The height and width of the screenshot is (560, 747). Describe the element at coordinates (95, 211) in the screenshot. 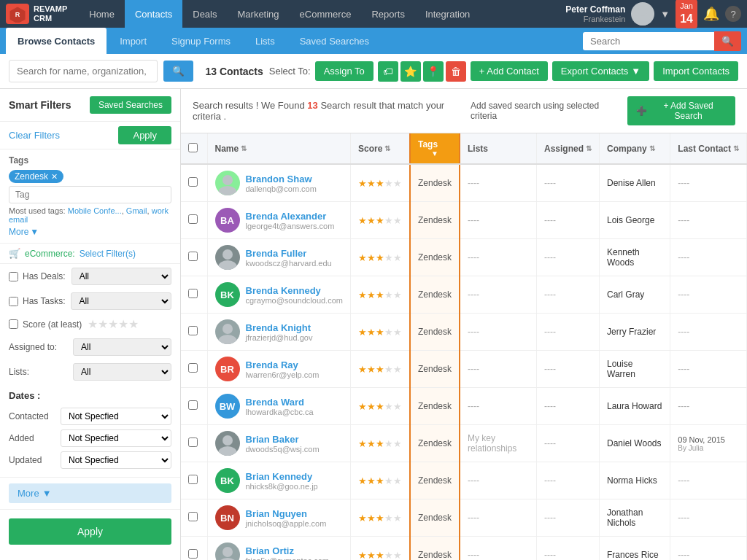

I see `most-used-tag-1: Mobile Confe...` at that location.